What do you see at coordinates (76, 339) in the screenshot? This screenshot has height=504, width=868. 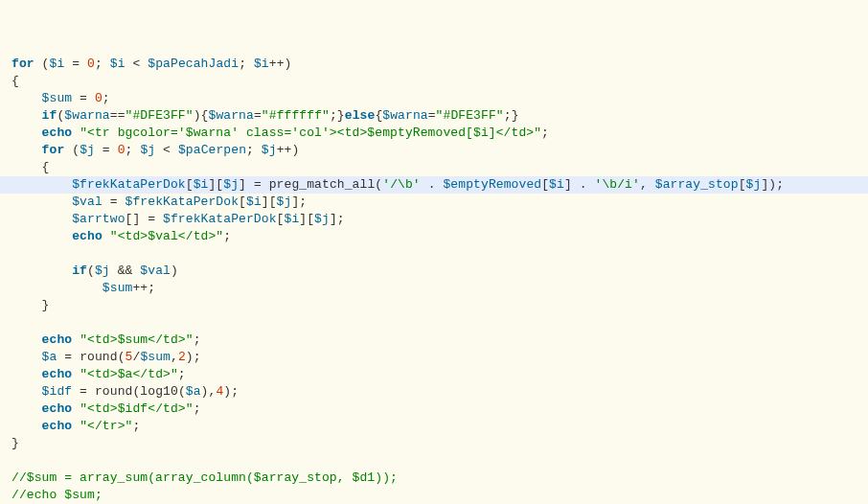 I see `token-punc` at bounding box center [76, 339].